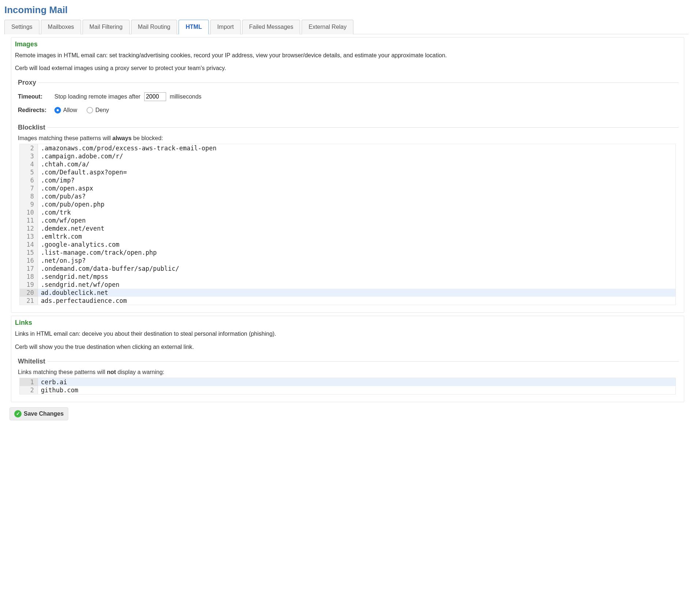 The image size is (693, 616). Describe the element at coordinates (348, 372) in the screenshot. I see `whitelist-desc: Links matching these patterns will not d…` at that location.